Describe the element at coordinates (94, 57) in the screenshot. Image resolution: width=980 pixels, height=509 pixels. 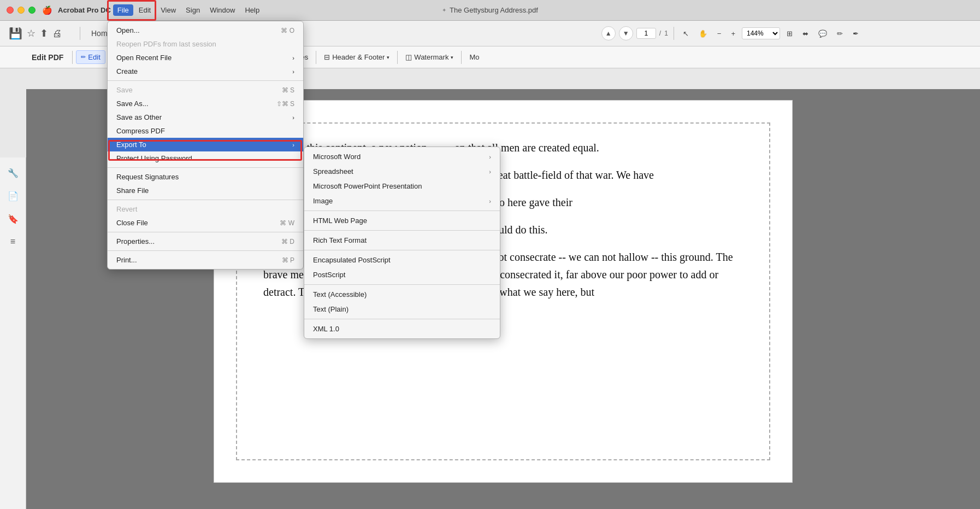
I see `edit-label: Edit` at that location.